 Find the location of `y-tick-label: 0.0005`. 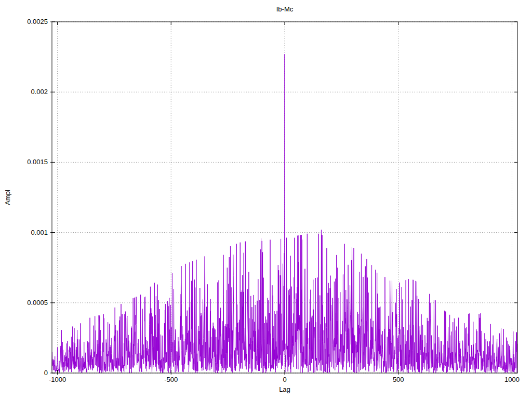

y-tick-label: 0.0005 is located at coordinates (27, 303).